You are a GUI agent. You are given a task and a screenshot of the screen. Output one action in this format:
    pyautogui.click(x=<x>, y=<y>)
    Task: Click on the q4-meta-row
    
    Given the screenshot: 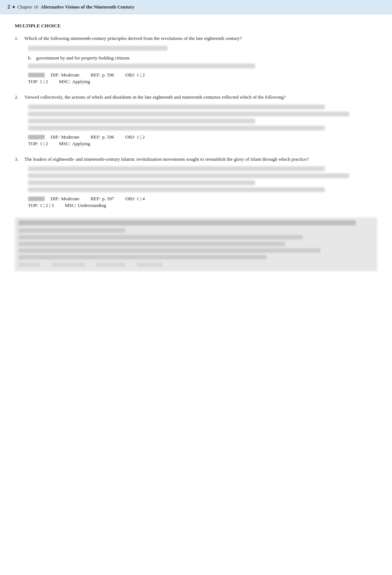 What is the action you would take?
    pyautogui.click(x=196, y=265)
    